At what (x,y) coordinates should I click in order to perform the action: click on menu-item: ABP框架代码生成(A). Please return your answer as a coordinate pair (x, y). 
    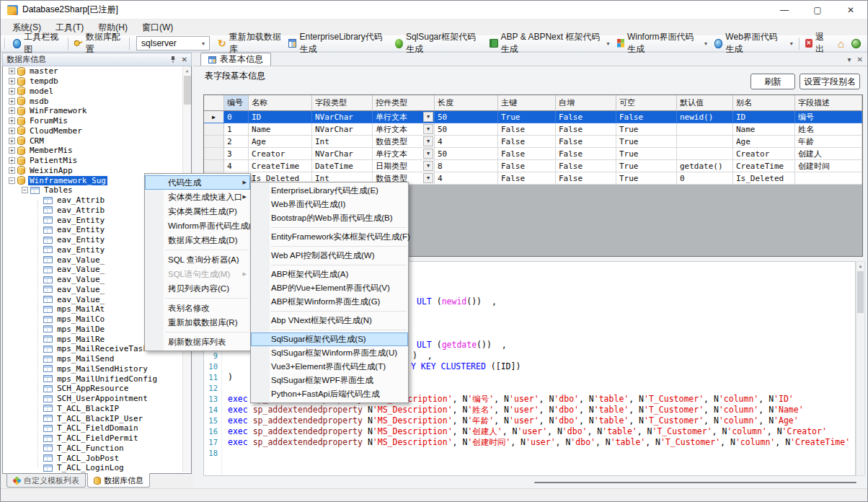
    Looking at the image, I should click on (329, 274).